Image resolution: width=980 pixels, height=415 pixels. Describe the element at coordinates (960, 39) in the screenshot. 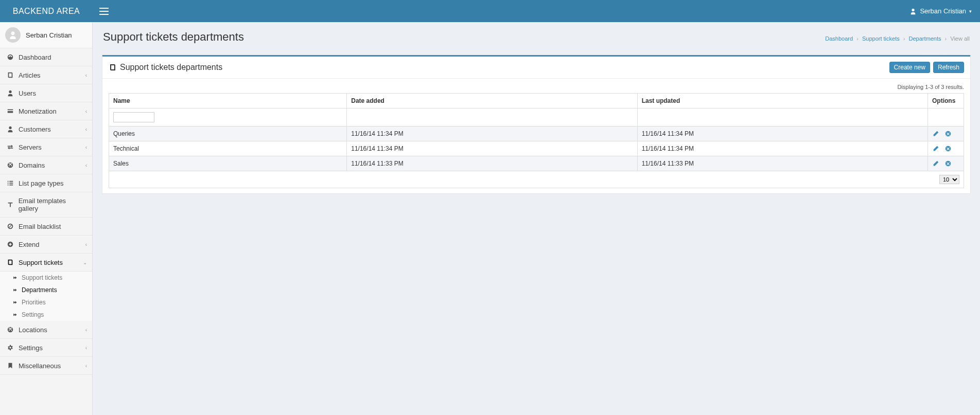

I see `breadcrumb-current: View all` at that location.